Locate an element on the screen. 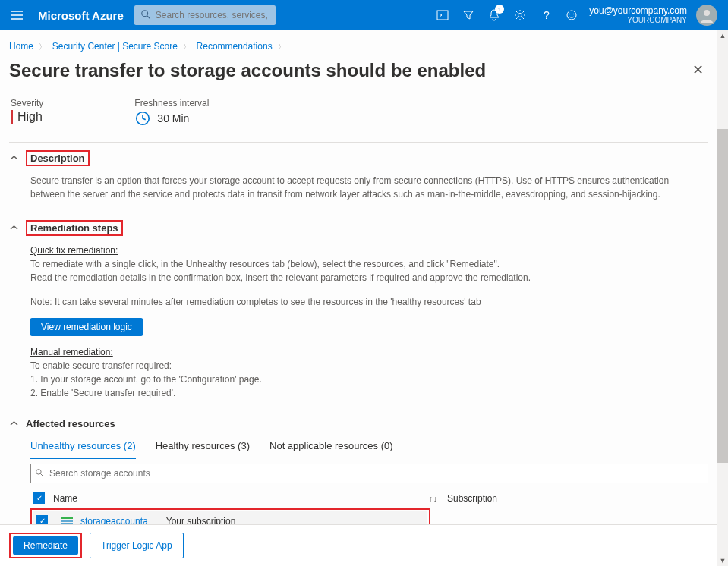 The image size is (728, 566). notifications-icon: 1 is located at coordinates (494, 15).